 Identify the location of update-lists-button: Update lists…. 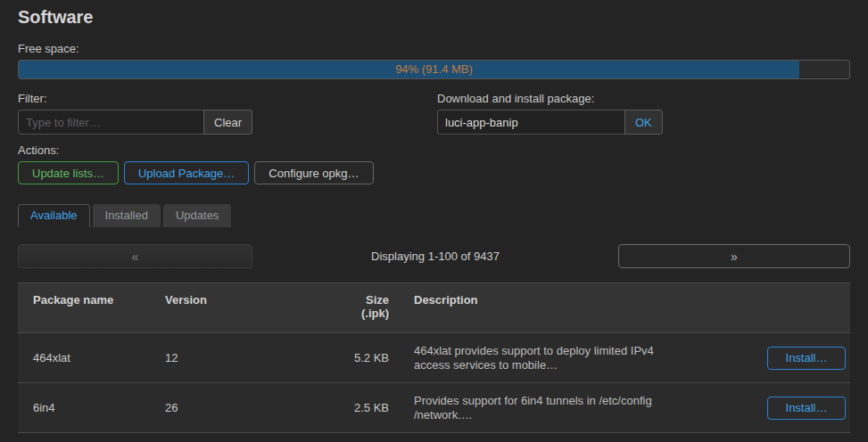
(68, 173).